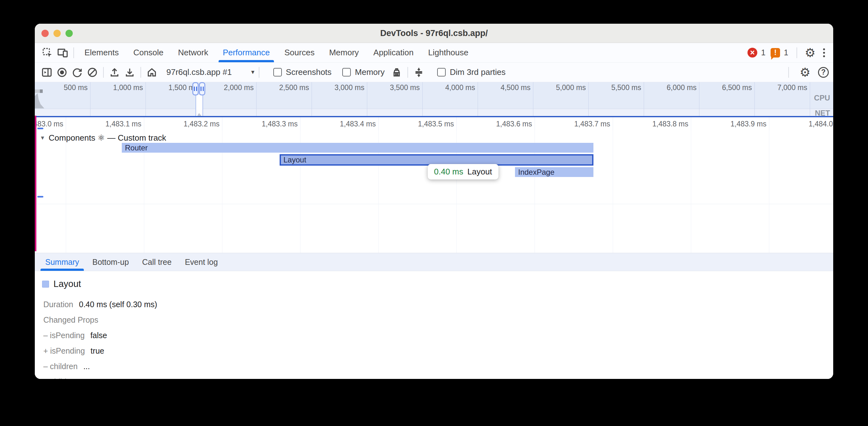  Describe the element at coordinates (115, 72) in the screenshot. I see `load-profile-button` at that location.